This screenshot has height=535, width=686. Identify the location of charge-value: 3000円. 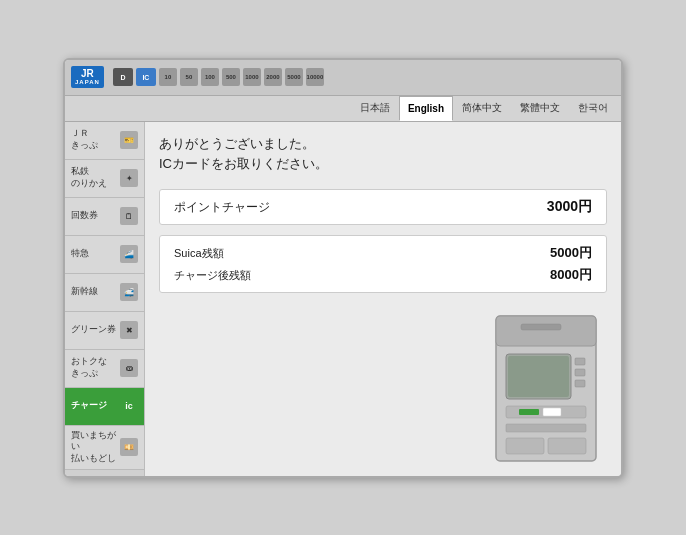
(570, 207).